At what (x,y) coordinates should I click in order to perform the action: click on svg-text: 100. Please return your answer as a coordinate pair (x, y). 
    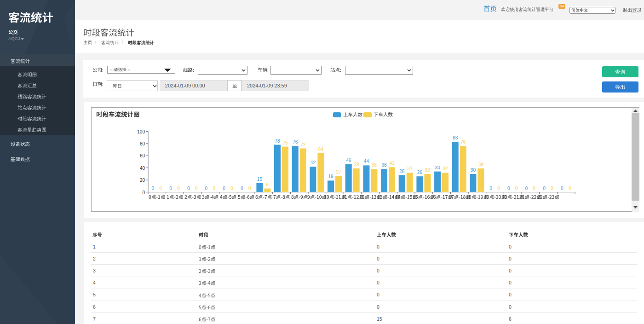
    Looking at the image, I should click on (141, 132).